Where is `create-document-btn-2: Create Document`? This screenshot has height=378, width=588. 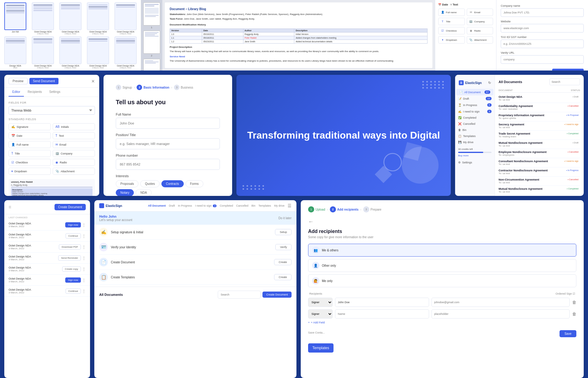
create-document-btn-2: Create Document is located at coordinates (277, 295).